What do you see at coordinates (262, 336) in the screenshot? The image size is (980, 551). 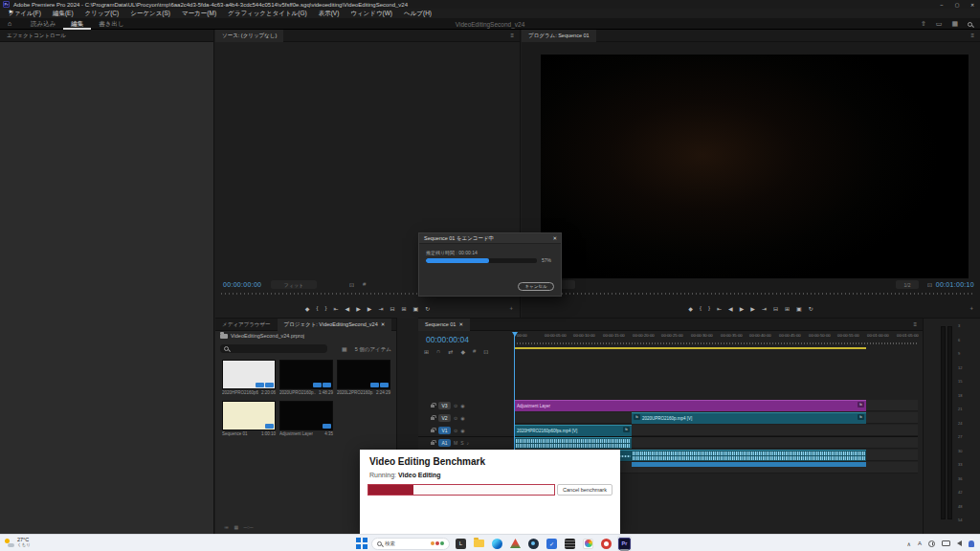 I see `project-file-row: VideoEditingSecond_v24.prproj` at bounding box center [262, 336].